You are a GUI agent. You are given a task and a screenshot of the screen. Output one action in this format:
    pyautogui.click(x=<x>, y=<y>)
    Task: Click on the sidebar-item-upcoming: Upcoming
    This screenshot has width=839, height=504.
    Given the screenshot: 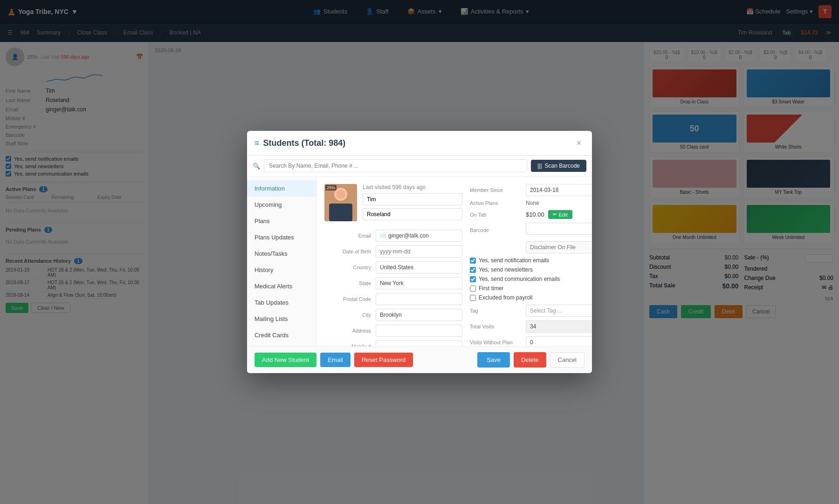 What is the action you would take?
    pyautogui.click(x=282, y=205)
    